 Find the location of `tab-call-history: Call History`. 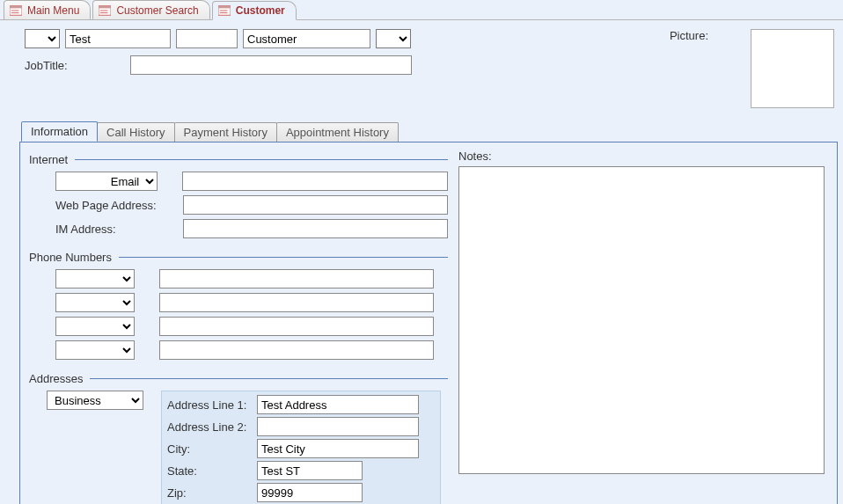

tab-call-history: Call History is located at coordinates (136, 132).